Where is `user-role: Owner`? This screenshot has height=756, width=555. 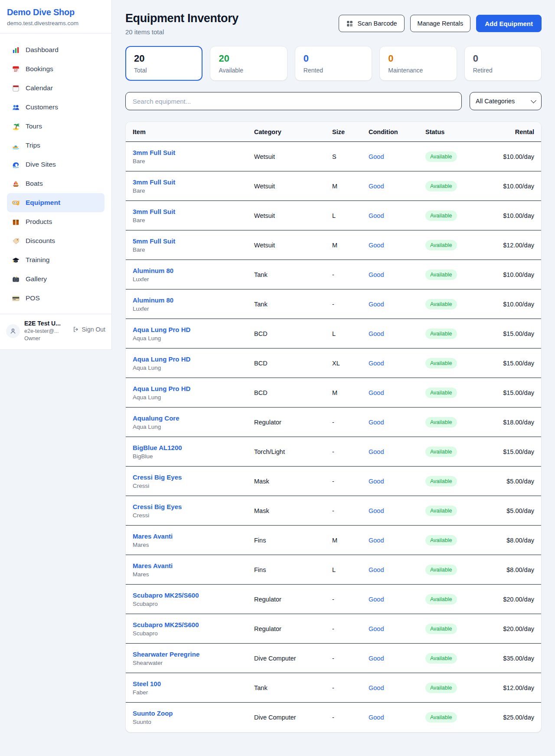 user-role: Owner is located at coordinates (42, 339).